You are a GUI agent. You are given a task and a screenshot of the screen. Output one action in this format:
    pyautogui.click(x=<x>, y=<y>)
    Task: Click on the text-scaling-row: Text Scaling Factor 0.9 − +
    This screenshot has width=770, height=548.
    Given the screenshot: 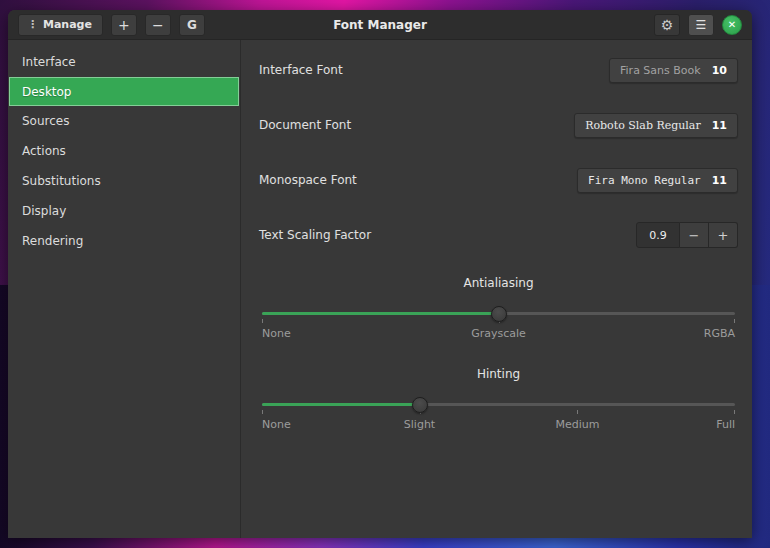 What is the action you would take?
    pyautogui.click(x=498, y=235)
    